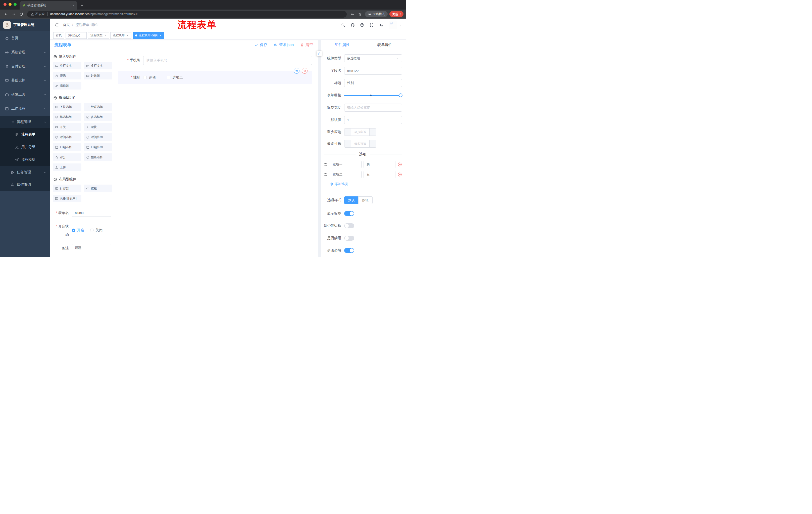 Image resolution: width=812 pixels, height=514 pixels. What do you see at coordinates (372, 25) in the screenshot?
I see `fullscreen-icon` at bounding box center [372, 25].